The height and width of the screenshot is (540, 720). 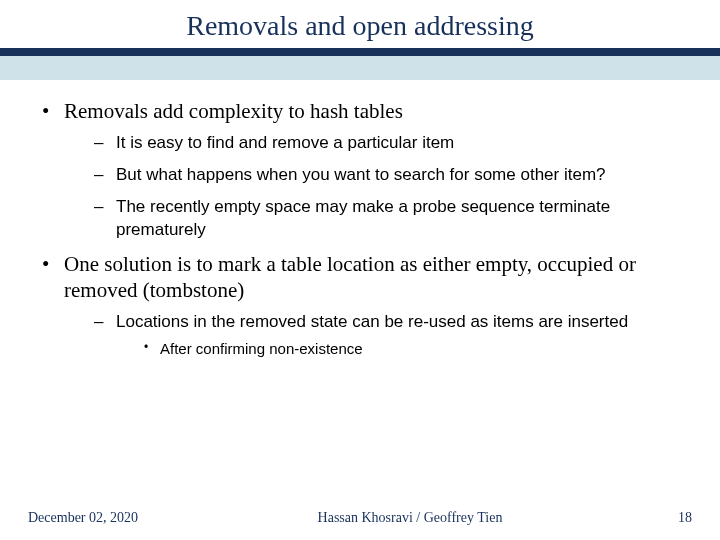 What do you see at coordinates (360, 40) in the screenshot?
I see `header-band: Removals and open addressing` at bounding box center [360, 40].